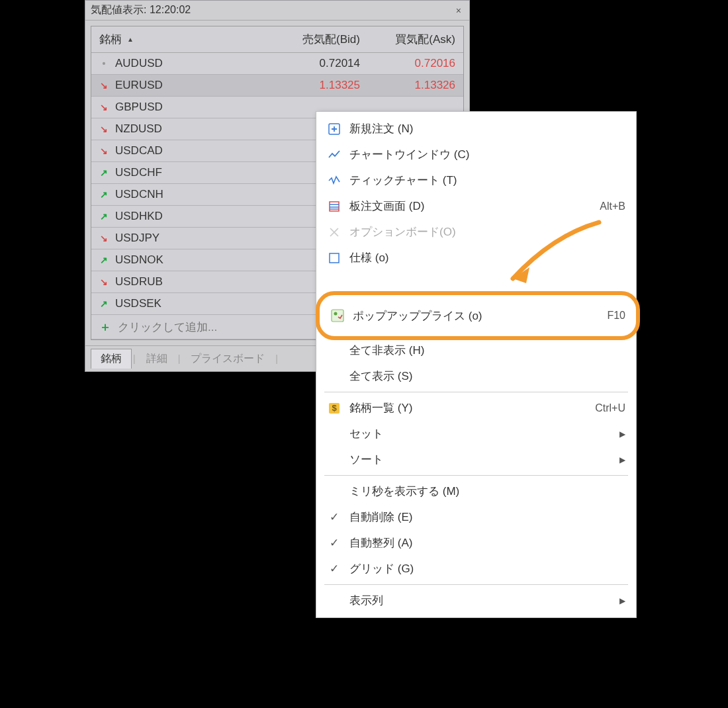 The height and width of the screenshot is (708, 728). Describe the element at coordinates (477, 206) in the screenshot. I see `menu-depth: 板注文画面 (D) Alt+B` at that location.